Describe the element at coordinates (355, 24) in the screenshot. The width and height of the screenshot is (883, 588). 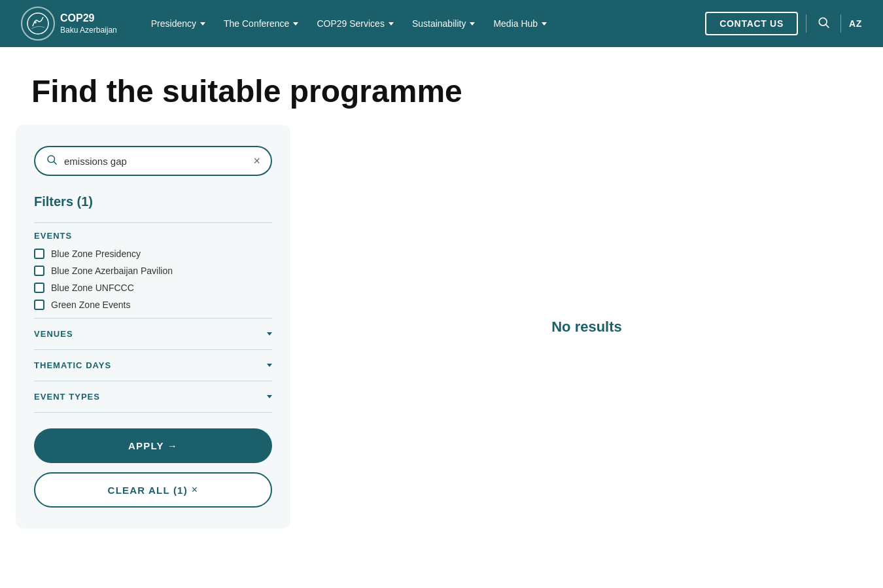
I see `nav-link-services: COP29 Services` at that location.